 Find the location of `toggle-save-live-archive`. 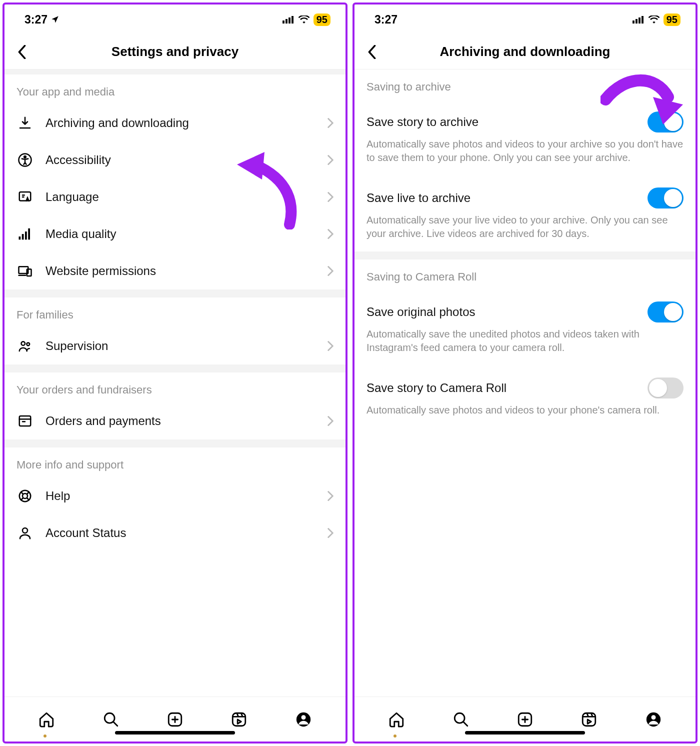

toggle-save-live-archive is located at coordinates (666, 198).